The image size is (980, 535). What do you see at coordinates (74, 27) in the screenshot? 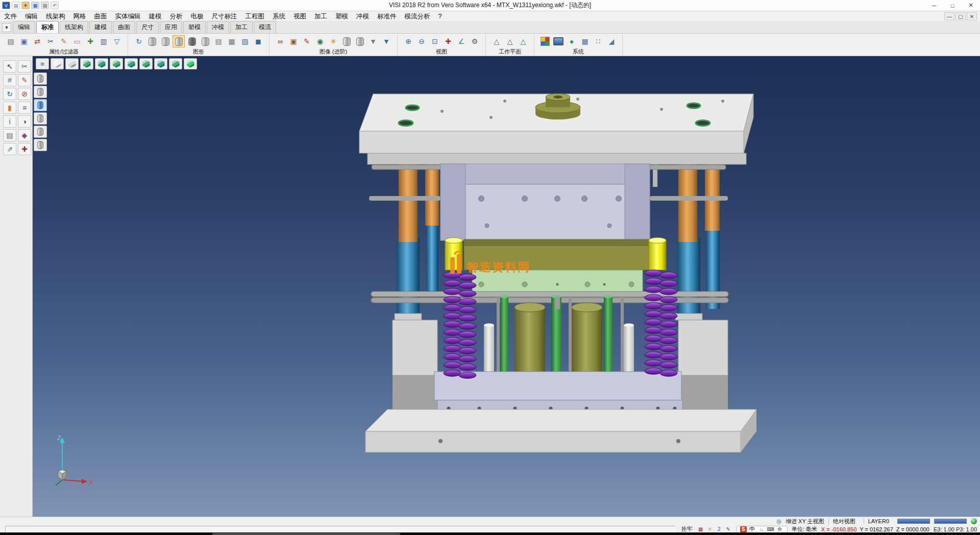
I see `tab-wireframe: 线架构` at bounding box center [74, 27].